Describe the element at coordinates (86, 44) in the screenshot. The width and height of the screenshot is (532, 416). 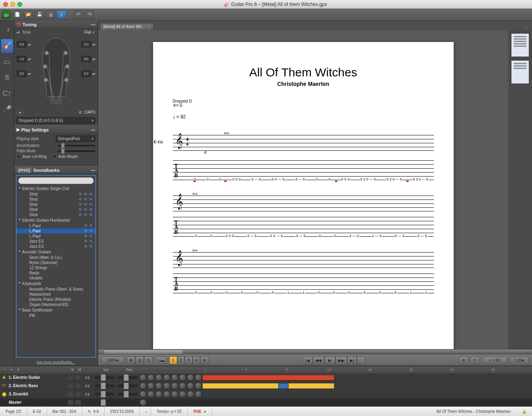
I see `peg-g3: G3` at that location.